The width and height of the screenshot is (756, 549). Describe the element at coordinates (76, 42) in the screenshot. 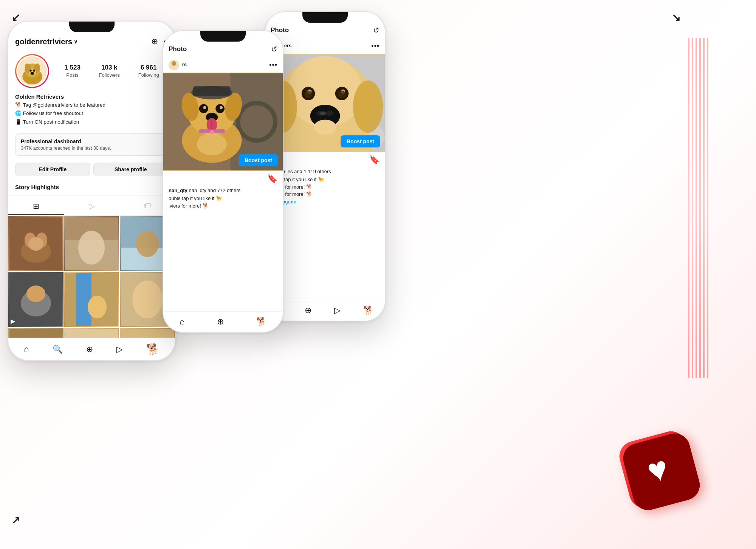

I see `chevron-down-icon: ∨` at that location.